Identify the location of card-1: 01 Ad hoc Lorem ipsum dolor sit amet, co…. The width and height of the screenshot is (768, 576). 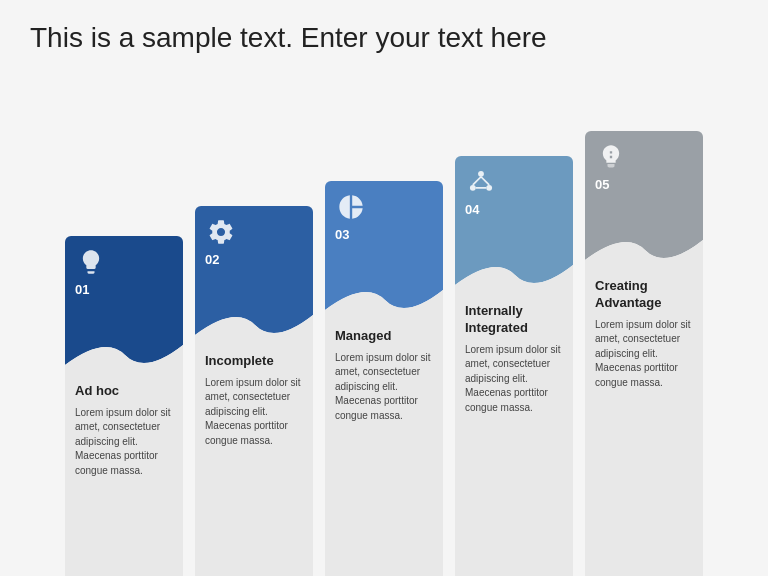
(124, 406).